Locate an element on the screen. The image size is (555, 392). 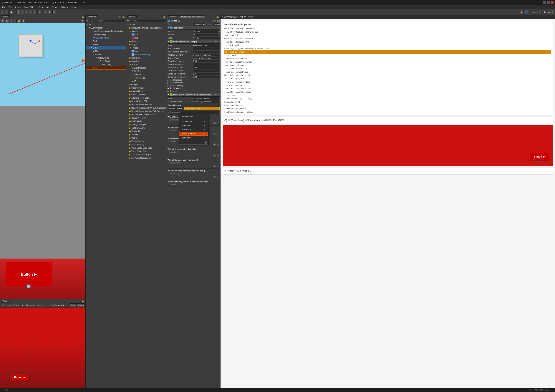
ctx-mesh-filter: MeshFilter ▶ is located at coordinates (193, 130).